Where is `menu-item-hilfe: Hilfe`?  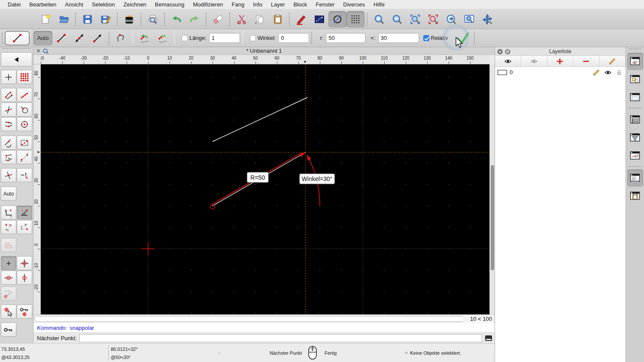
menu-item-hilfe: Hilfe is located at coordinates (379, 5).